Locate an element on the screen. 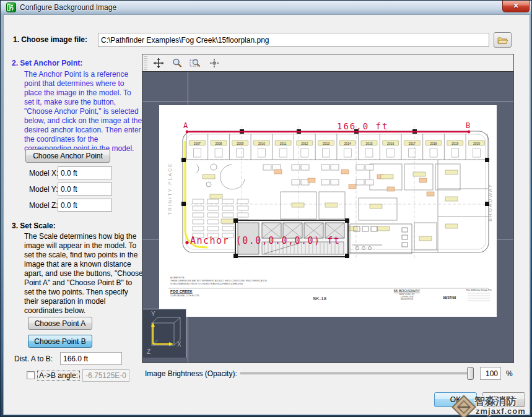  titlebar: Configure Background Image ✕ is located at coordinates (266, 7).